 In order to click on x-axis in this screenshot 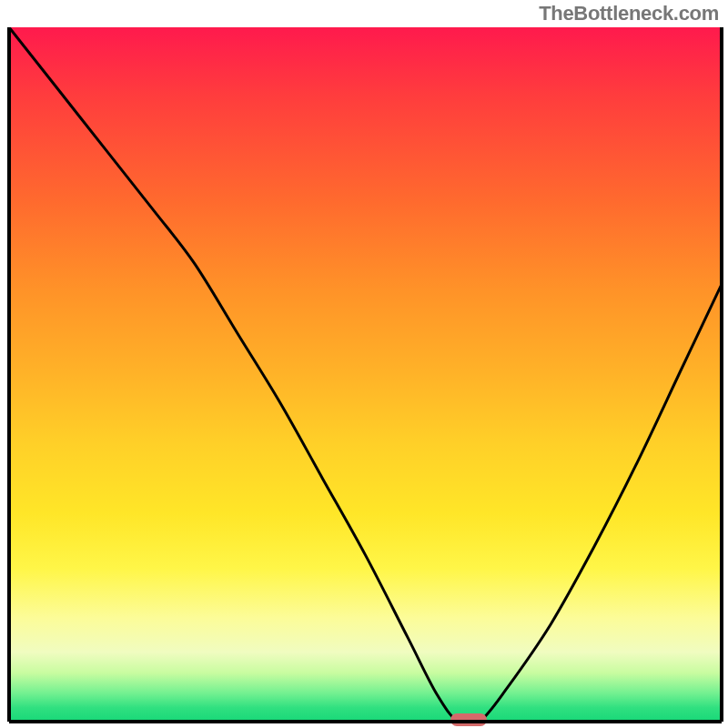, I will do `click(366, 722)`.